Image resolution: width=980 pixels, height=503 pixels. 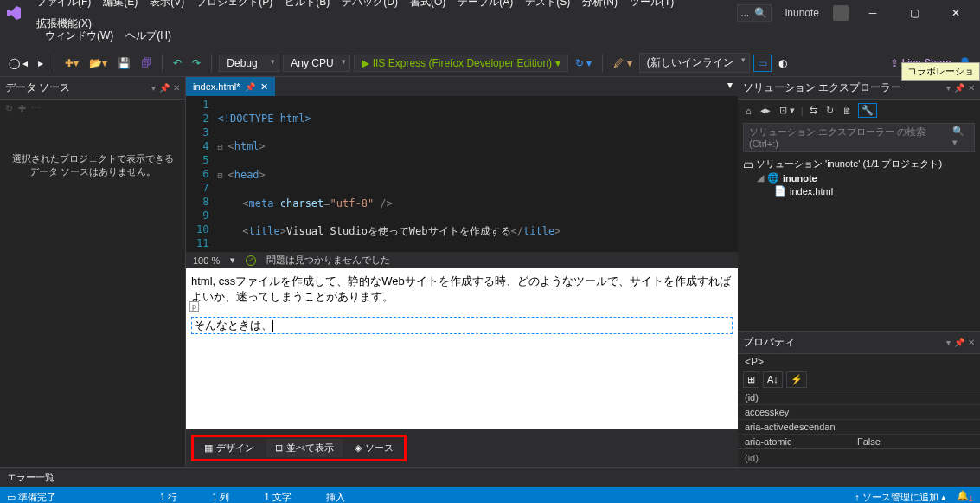 What do you see at coordinates (120, 6) in the screenshot?
I see `menu-edit: 編集(E)` at bounding box center [120, 6].